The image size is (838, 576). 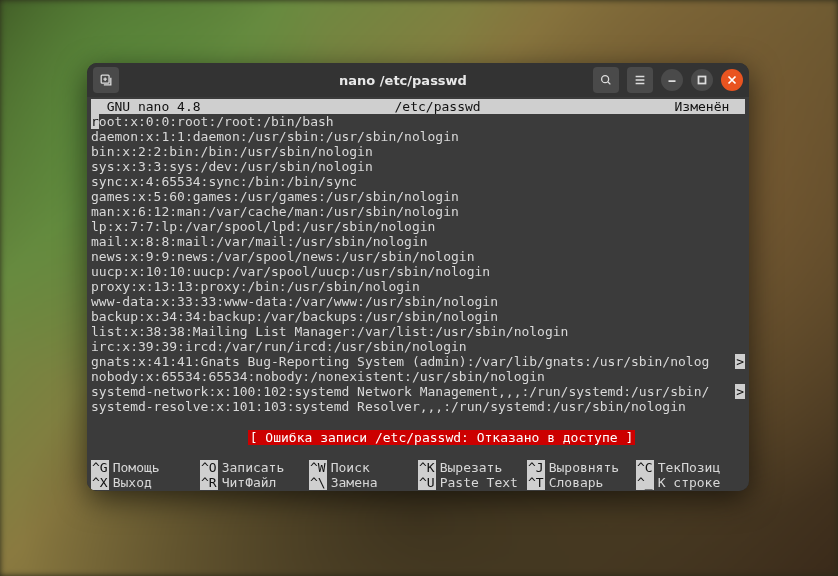 What do you see at coordinates (710, 106) in the screenshot?
I see `nano-modified: Изменён` at bounding box center [710, 106].